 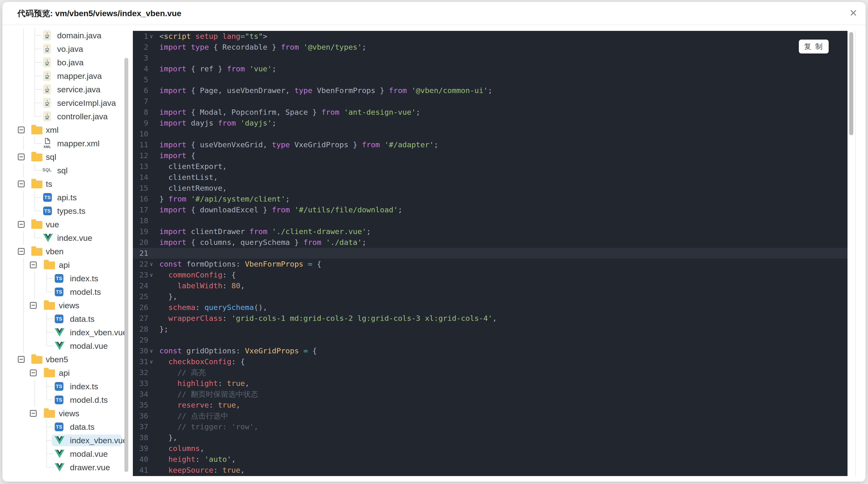 What do you see at coordinates (490, 405) in the screenshot?
I see `code-line: 35 reserve: true,` at bounding box center [490, 405].